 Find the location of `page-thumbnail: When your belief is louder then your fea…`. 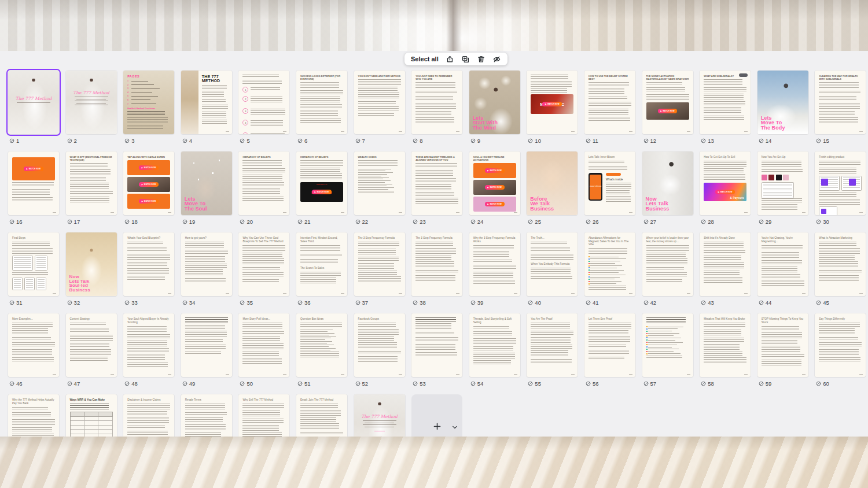

page-thumbnail: When your belief is louder then your fea… is located at coordinates (668, 264).